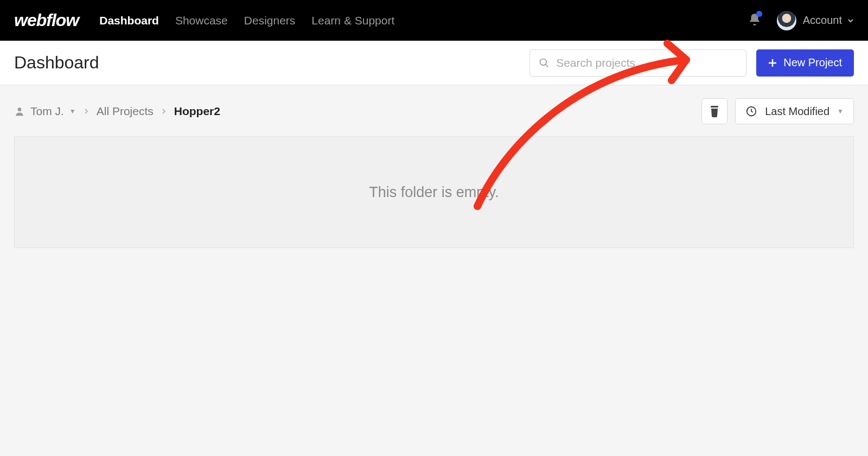 The width and height of the screenshot is (868, 456). I want to click on trash-icon, so click(714, 111).